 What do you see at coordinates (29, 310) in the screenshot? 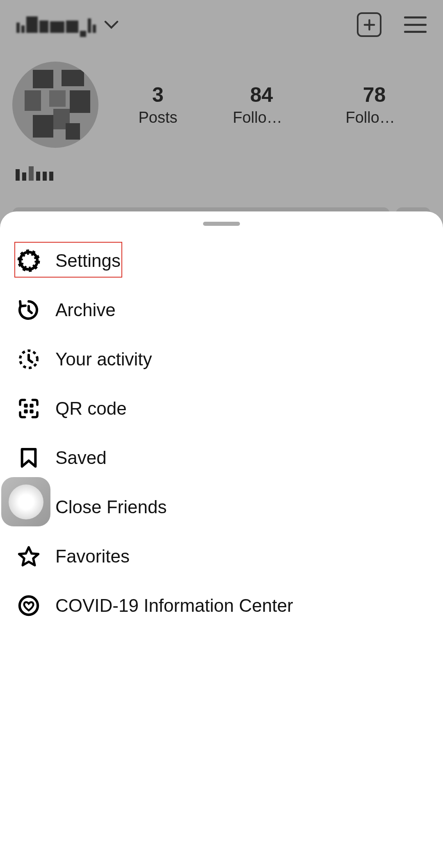
I see `archive-icon` at bounding box center [29, 310].